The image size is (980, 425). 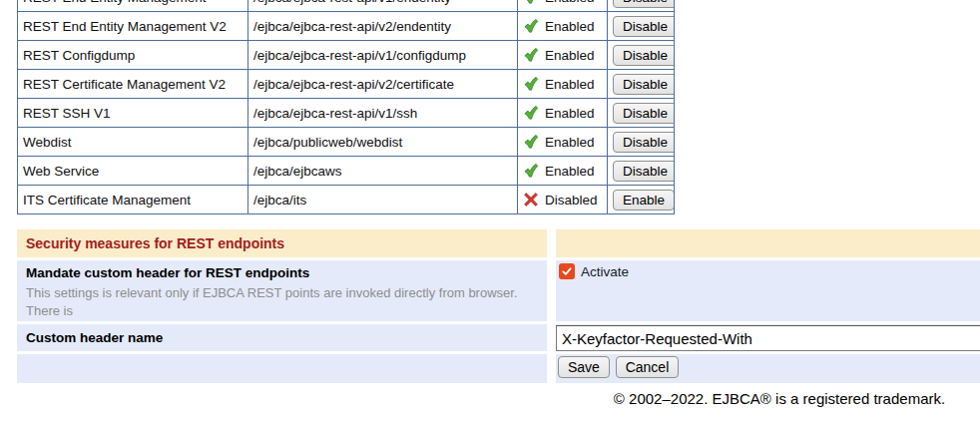 What do you see at coordinates (346, 56) in the screenshot?
I see `table-row: REST Configdump /ejbca/ejbca-rest-api/v1…` at bounding box center [346, 56].